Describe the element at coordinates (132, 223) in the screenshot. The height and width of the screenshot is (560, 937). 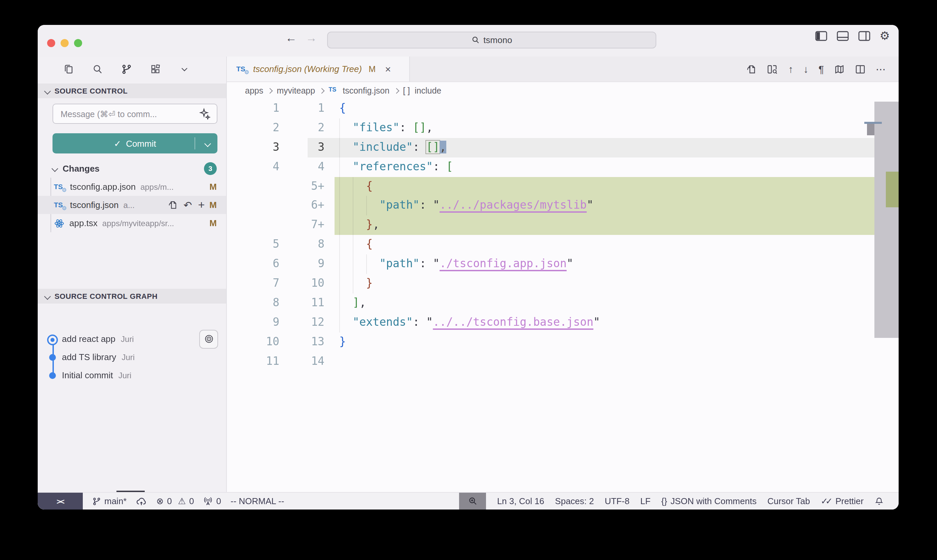
I see `change-row-app-tsx: app.tsx apps/myviteapp/sr... M` at that location.